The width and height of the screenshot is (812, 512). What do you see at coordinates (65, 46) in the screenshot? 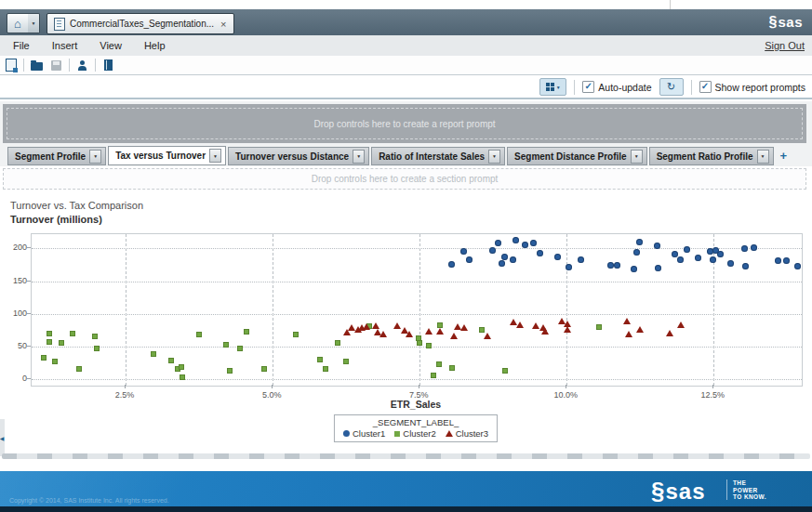
I see `menu-insert: Insert` at bounding box center [65, 46].